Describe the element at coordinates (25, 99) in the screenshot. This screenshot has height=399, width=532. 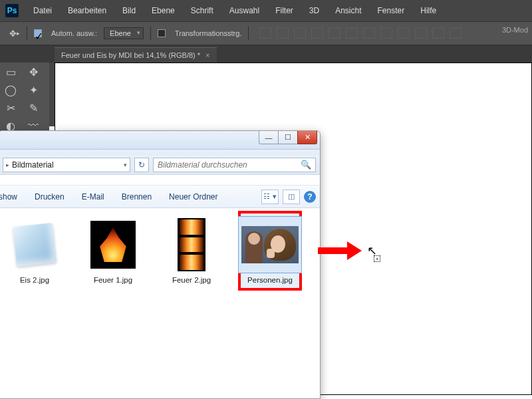
I see `ps-tool-panel: ▭ ✥ ◯ ✦ ✂ ✎ ◐ 〰` at that location.